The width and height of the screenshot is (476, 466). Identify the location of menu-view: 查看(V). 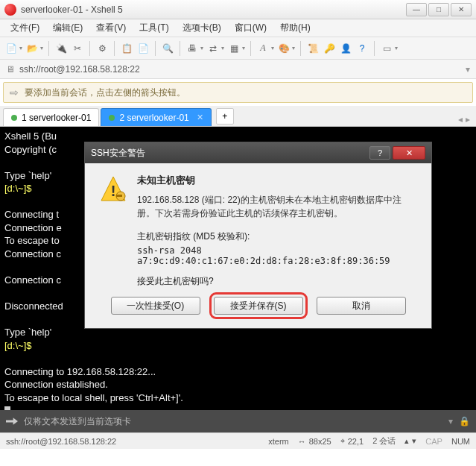
(111, 28).